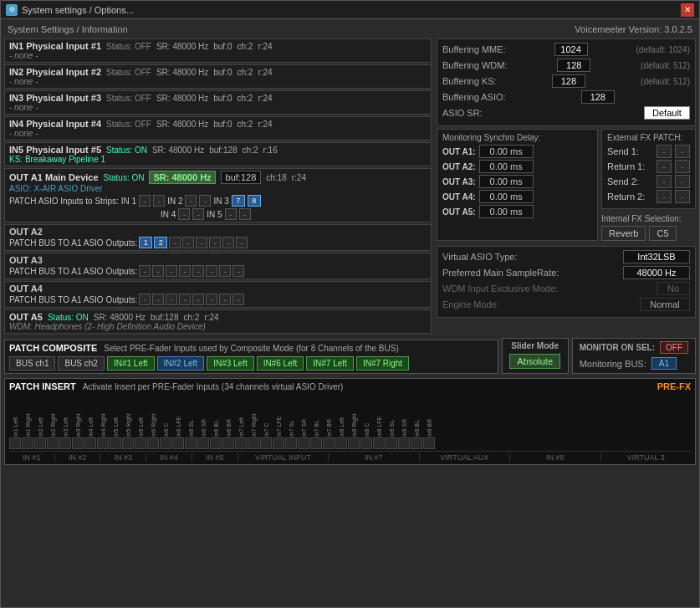  I want to click on pi-ch-btn-in8l, so click(341, 443).